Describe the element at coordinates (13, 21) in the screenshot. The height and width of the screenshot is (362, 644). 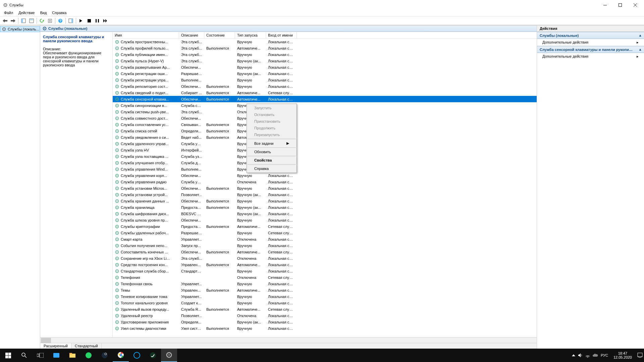
I see `forward-button` at that location.